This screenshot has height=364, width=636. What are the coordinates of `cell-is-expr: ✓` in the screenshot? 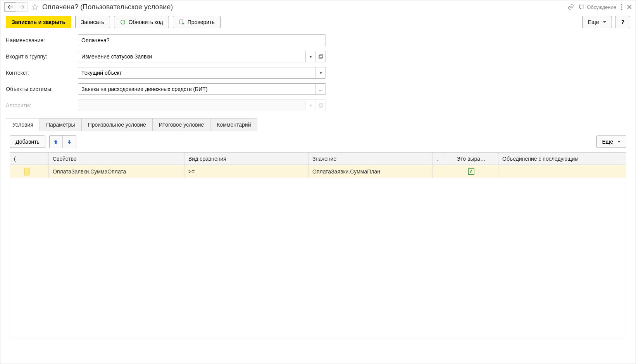 It's located at (471, 171).